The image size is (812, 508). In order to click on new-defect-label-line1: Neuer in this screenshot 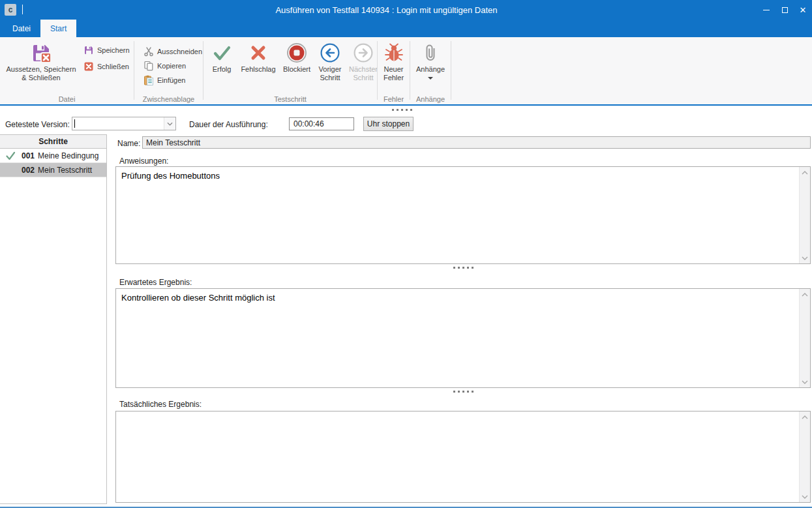, I will do `click(394, 69)`.